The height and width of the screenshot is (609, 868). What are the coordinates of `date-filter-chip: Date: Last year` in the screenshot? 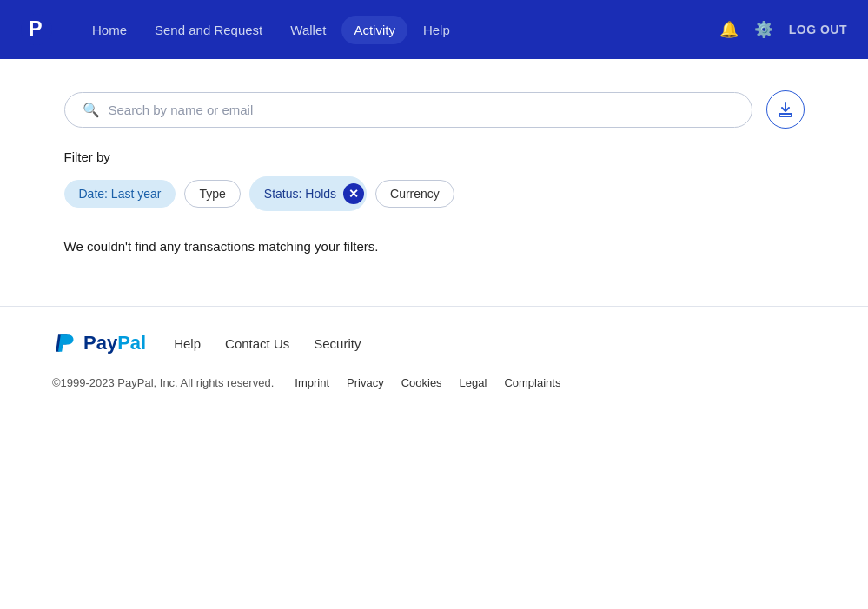 It's located at (120, 194).